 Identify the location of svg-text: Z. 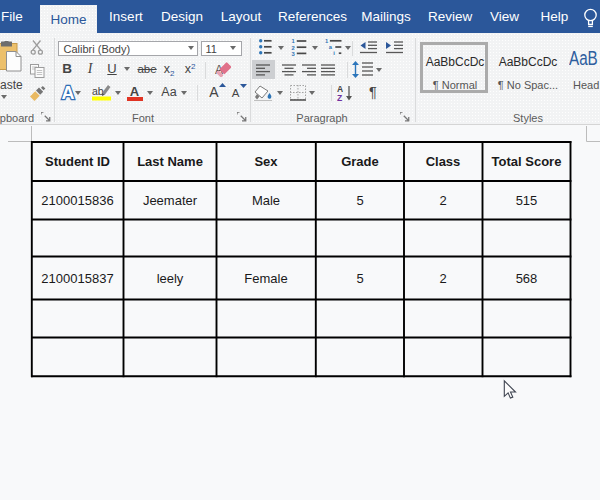
(340, 97).